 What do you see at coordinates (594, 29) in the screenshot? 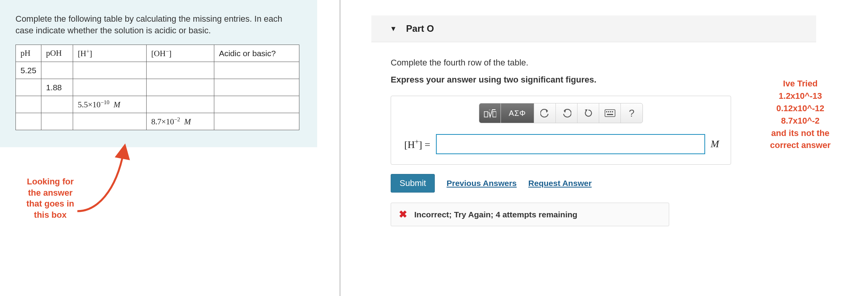
I see `part-header: ▼ Part O` at bounding box center [594, 29].